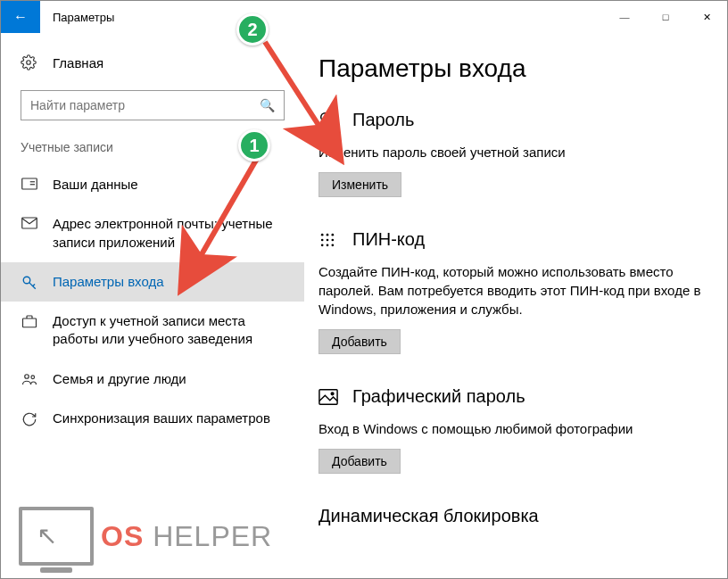 The image size is (728, 579). I want to click on mail-icon, so click(29, 223).